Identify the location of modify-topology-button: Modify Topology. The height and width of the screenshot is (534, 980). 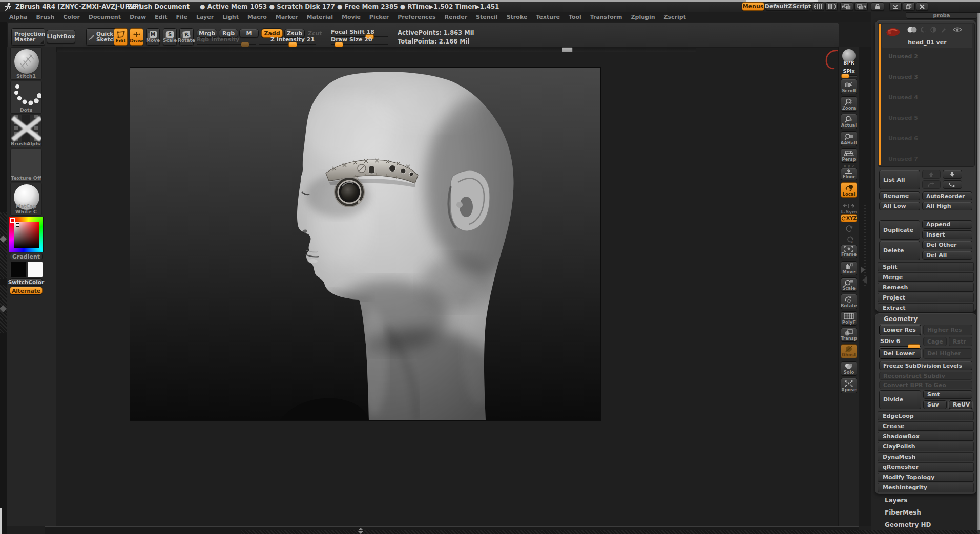
(926, 477).